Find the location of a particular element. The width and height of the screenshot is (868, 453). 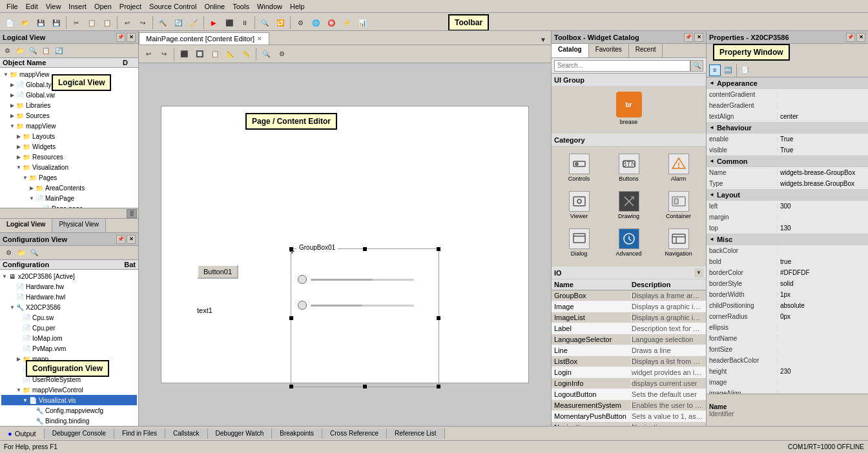

ed-toolbar-btn5: 📋 is located at coordinates (215, 54).